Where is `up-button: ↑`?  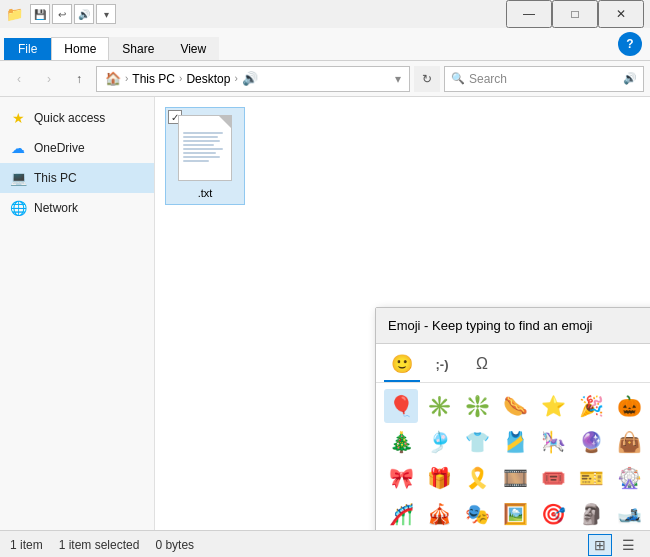 up-button: ↑ is located at coordinates (79, 79).